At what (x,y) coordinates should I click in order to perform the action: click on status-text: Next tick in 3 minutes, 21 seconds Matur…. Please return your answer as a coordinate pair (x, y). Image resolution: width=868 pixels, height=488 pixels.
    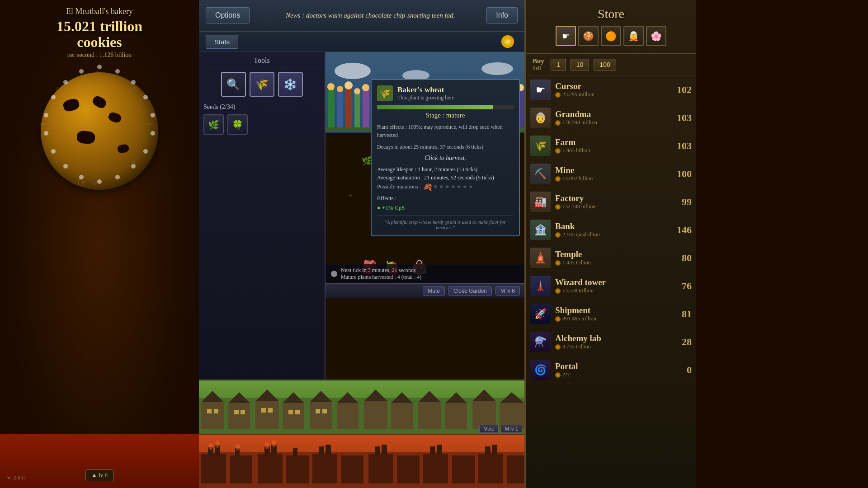
    Looking at the image, I should click on (381, 274).